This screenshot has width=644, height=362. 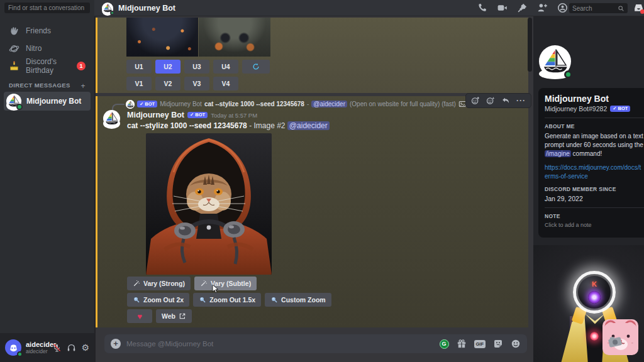 What do you see at coordinates (562, 8) in the screenshot?
I see `user-profile-icon` at bounding box center [562, 8].